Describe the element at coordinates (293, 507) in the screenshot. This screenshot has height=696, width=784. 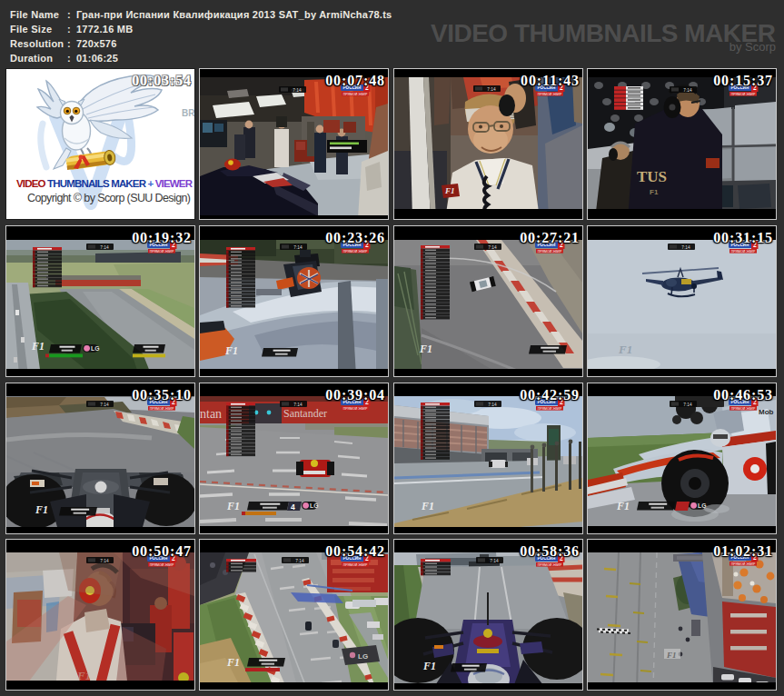
I see `svg-text: 4` at that location.